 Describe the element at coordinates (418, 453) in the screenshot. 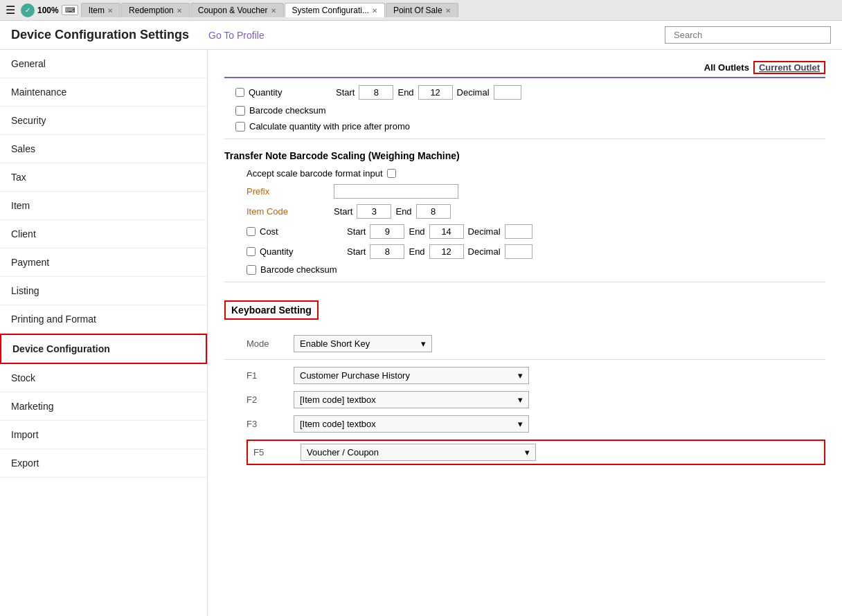

I see `f5-select: Voucher / Coupon ▾` at that location.